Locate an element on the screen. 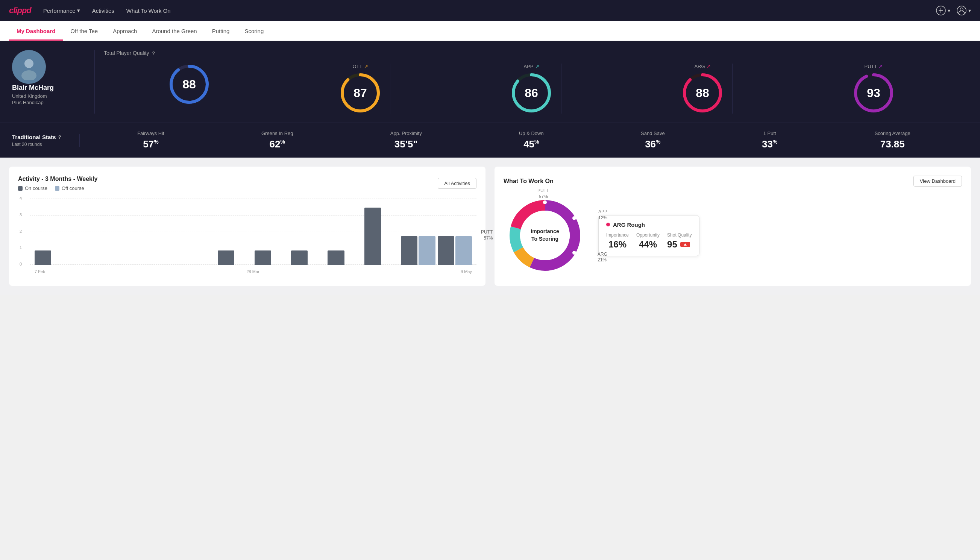  total-gauge: 88 is located at coordinates (189, 84).